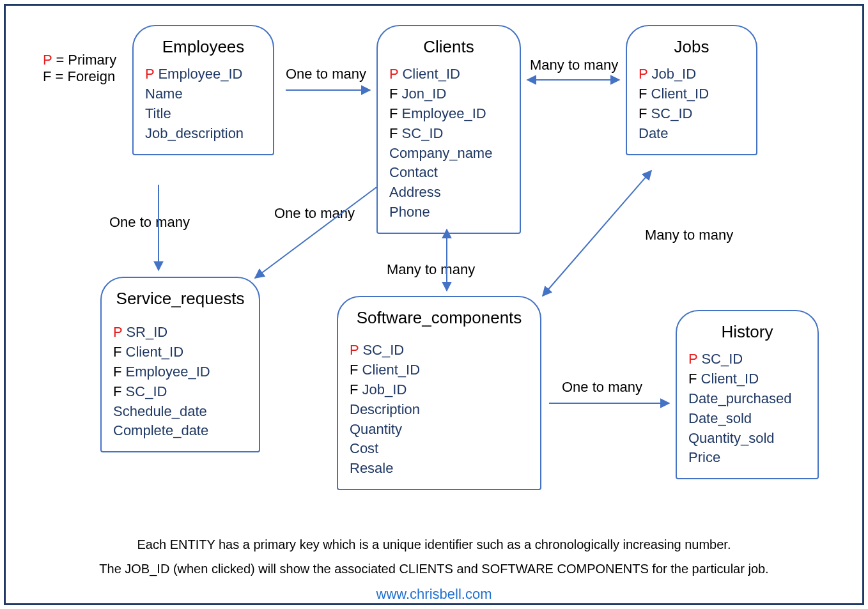 Image resolution: width=868 pixels, height=609 pixels. What do you see at coordinates (79, 77) in the screenshot?
I see `legend-foreign: F = Foreign` at bounding box center [79, 77].